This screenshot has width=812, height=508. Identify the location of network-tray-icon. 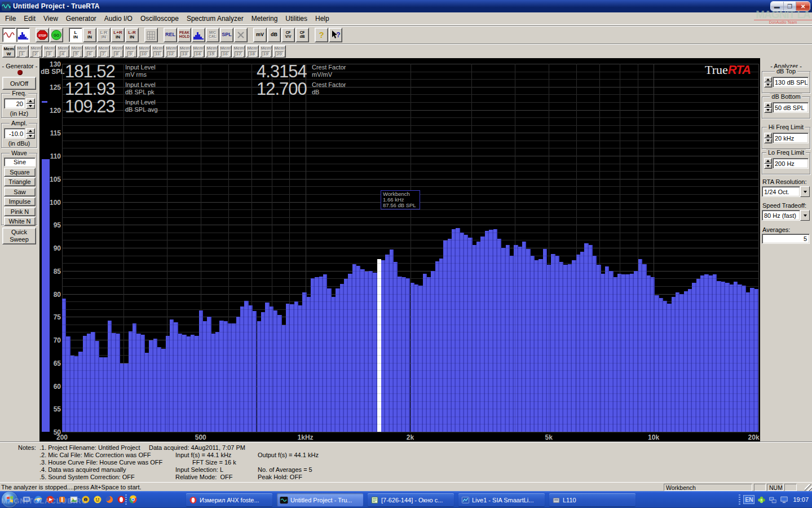
(773, 500).